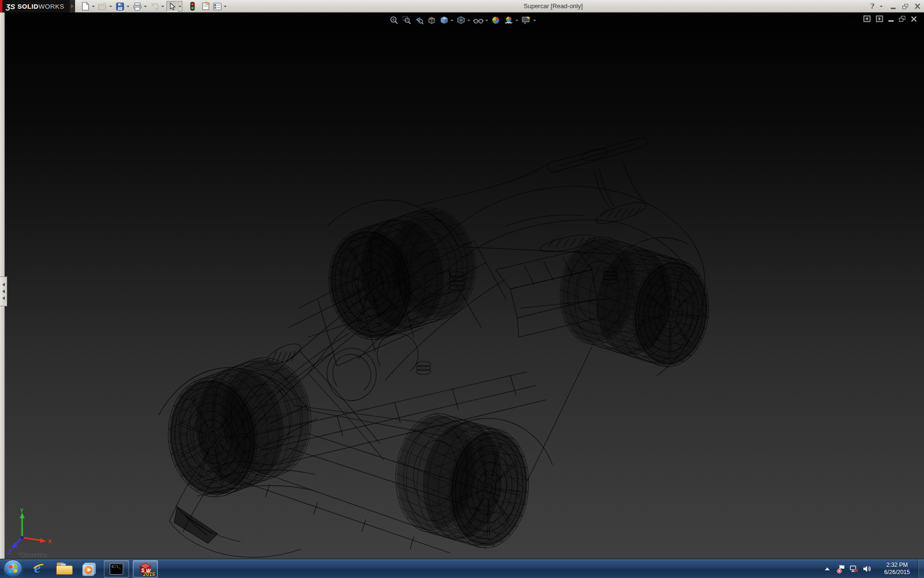  I want to click on select-button, so click(172, 6).